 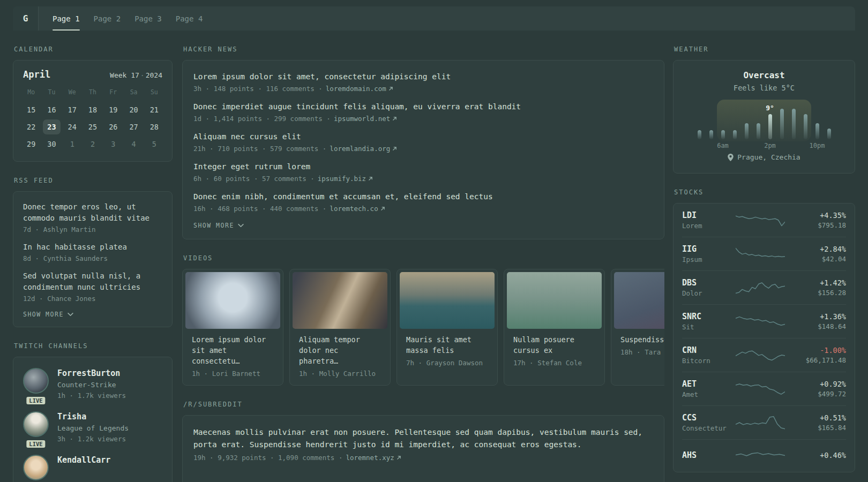 I want to click on stock-row: DBSDolor +1.42%$156.28, so click(x=764, y=287).